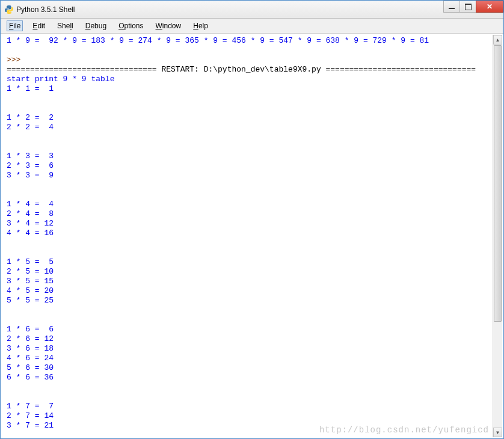  Describe the element at coordinates (498, 432) in the screenshot. I see `scrollbar-down-arrow` at that location.